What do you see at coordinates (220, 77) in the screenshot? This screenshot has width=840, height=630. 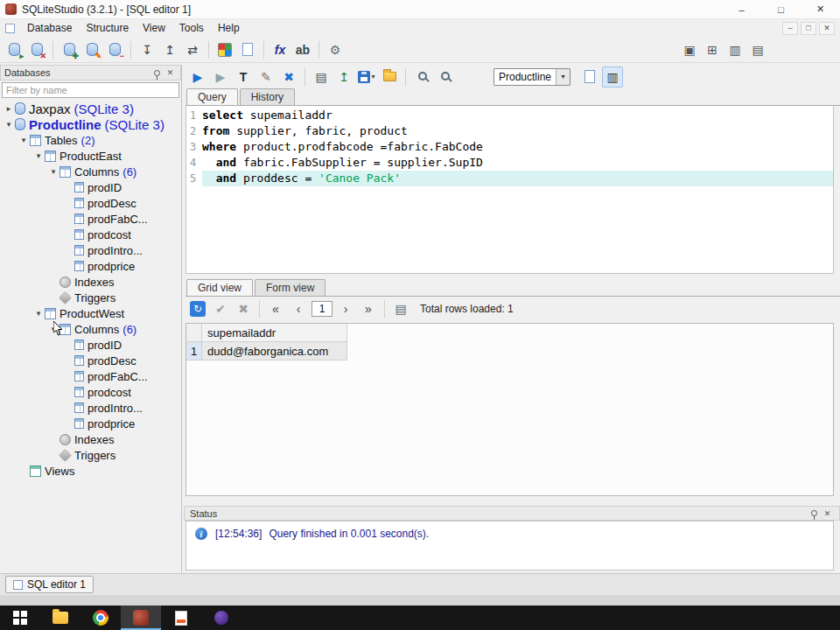 I see `explain-query-plan-button: ▶` at bounding box center [220, 77].